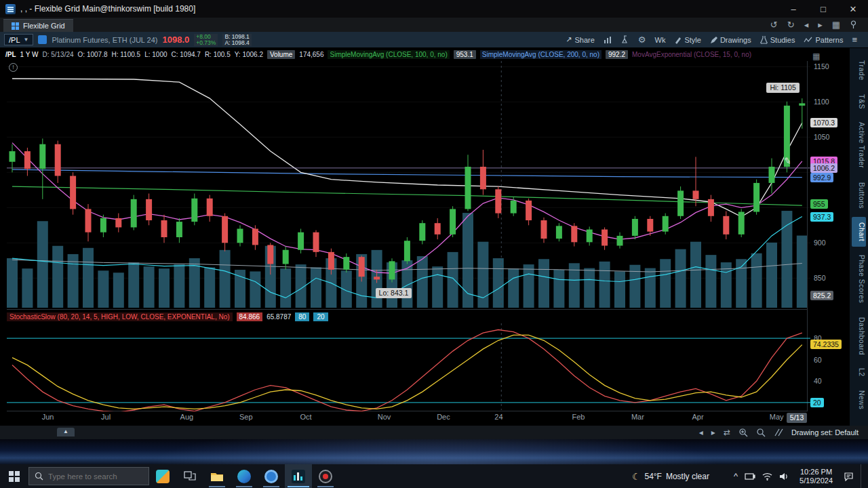  Describe the element at coordinates (854, 39) in the screenshot. I see `menu-icon: ≡` at that location.